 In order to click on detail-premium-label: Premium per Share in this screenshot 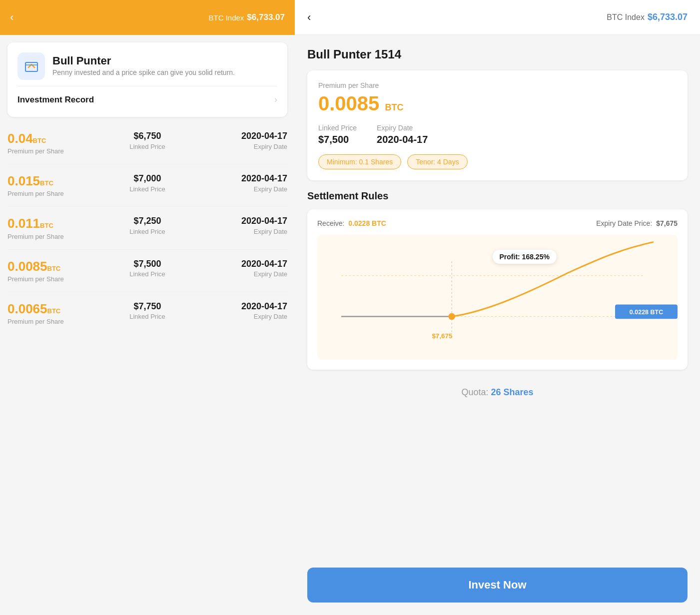, I will do `click(498, 85)`.